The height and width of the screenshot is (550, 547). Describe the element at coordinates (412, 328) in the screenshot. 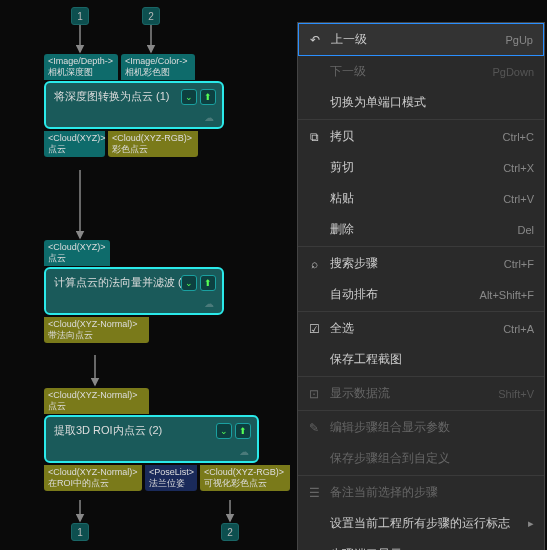

I see `menu-label: 全选` at that location.